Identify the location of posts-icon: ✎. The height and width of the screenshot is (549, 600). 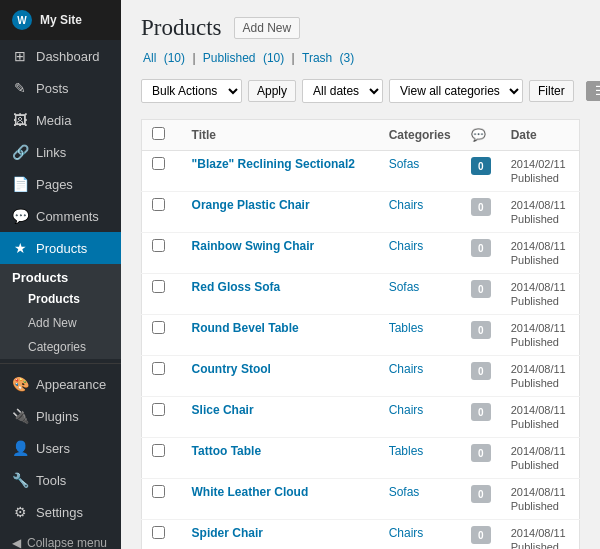
(20, 88).